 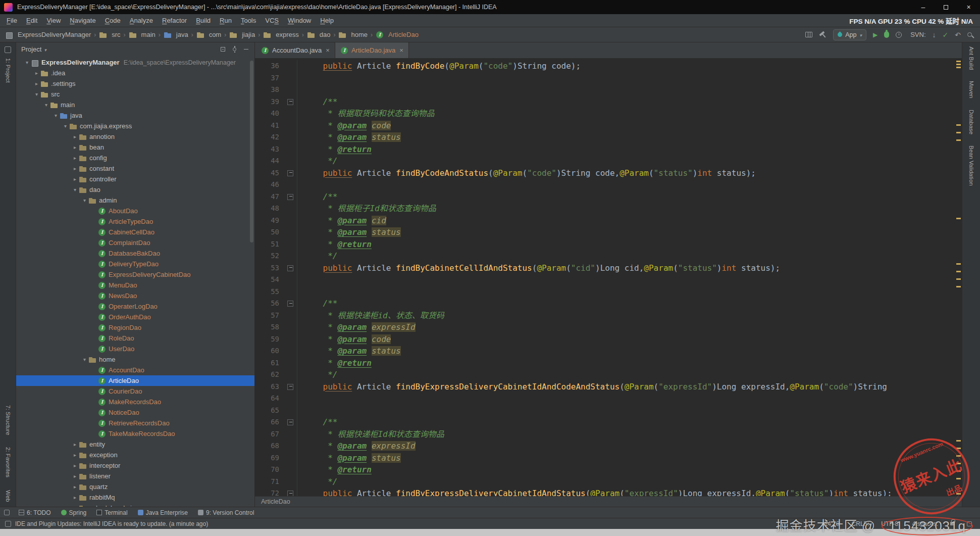 What do you see at coordinates (175, 20) in the screenshot?
I see `menu-refactor: Refactor` at bounding box center [175, 20].